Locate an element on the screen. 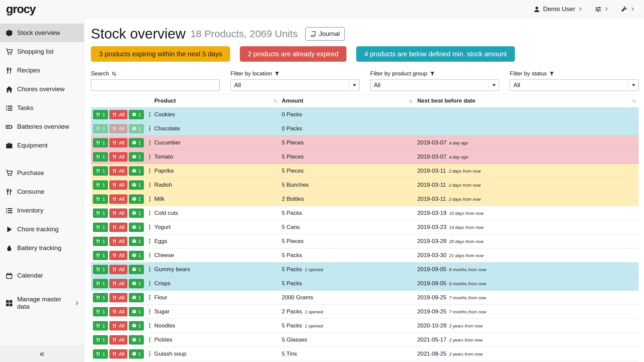 This screenshot has height=362, width=644. best-before-column-header: Next best before date is located at coordinates (527, 101).